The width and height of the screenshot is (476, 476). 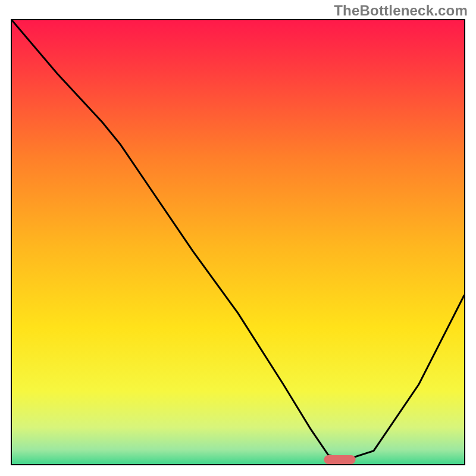 I want to click on watermark-text: TheBottleneck.com, so click(x=401, y=11).